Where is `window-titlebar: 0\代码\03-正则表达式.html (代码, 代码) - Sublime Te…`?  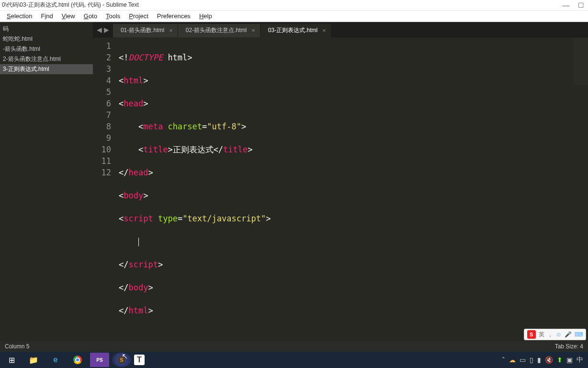
window-titlebar: 0\代码\03-正则表达式.html (代码, 代码) - Sublime Te… is located at coordinates (294, 5).